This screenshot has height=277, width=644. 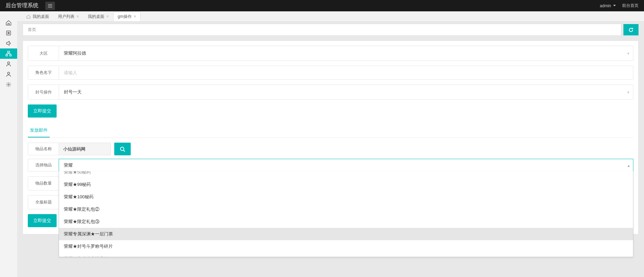 What do you see at coordinates (98, 16) in the screenshot?
I see `tab-desktop2: 我的桌面 ×` at bounding box center [98, 16].